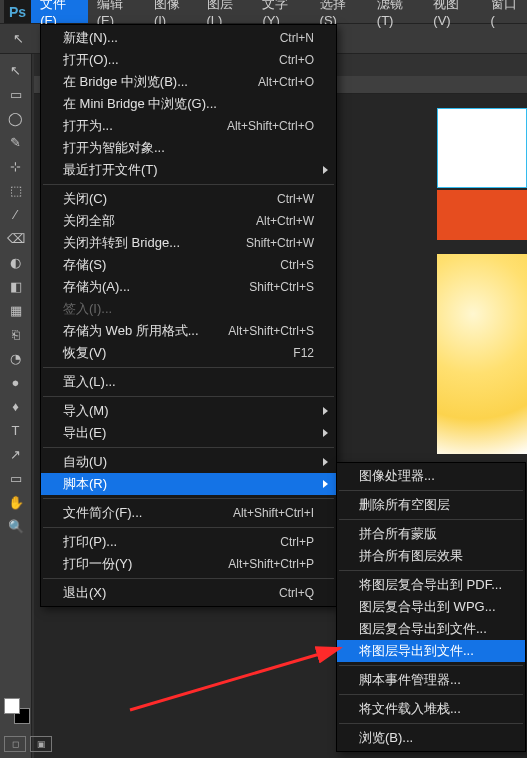  Describe the element at coordinates (282, 12) in the screenshot. I see `menu-type: 文字(Y)` at that location.